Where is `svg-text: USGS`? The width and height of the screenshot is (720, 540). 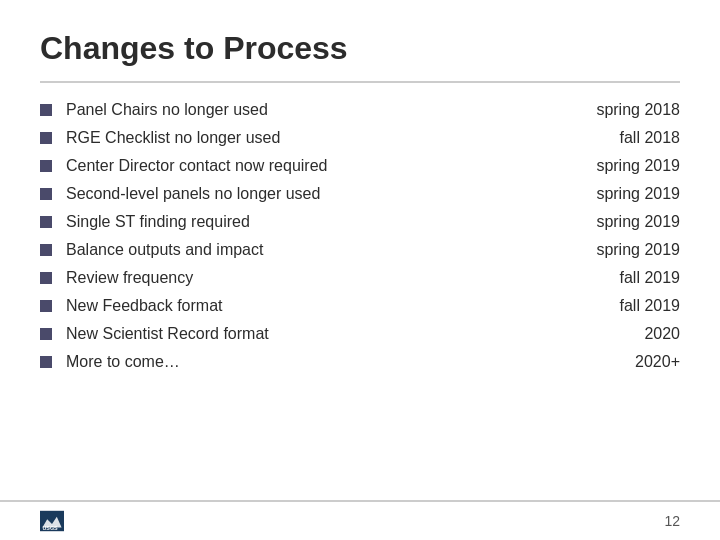 svg-text: USGS is located at coordinates (50, 528).